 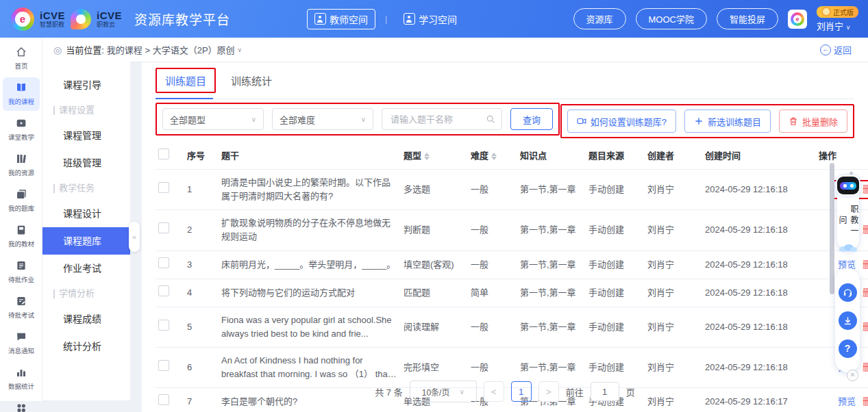 What do you see at coordinates (410, 19) in the screenshot?
I see `student-space-icon` at bounding box center [410, 19].